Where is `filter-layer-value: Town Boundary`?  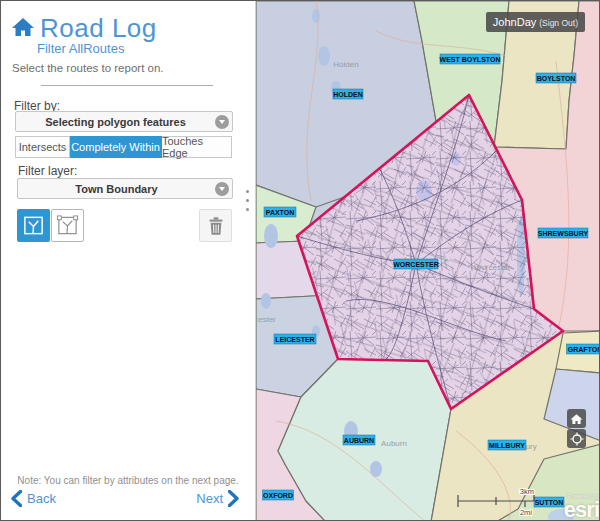 filter-layer-value: Town Boundary is located at coordinates (116, 189).